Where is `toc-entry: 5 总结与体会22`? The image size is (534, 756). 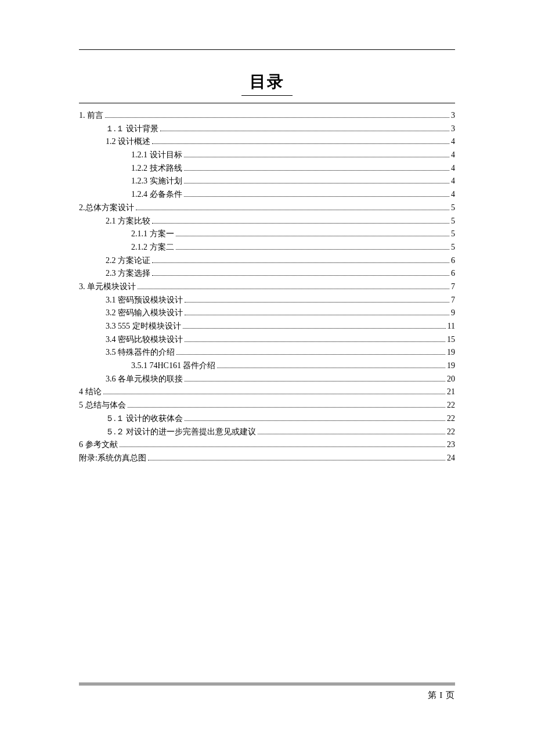 toc-entry: 5 总结与体会22 is located at coordinates (267, 405).